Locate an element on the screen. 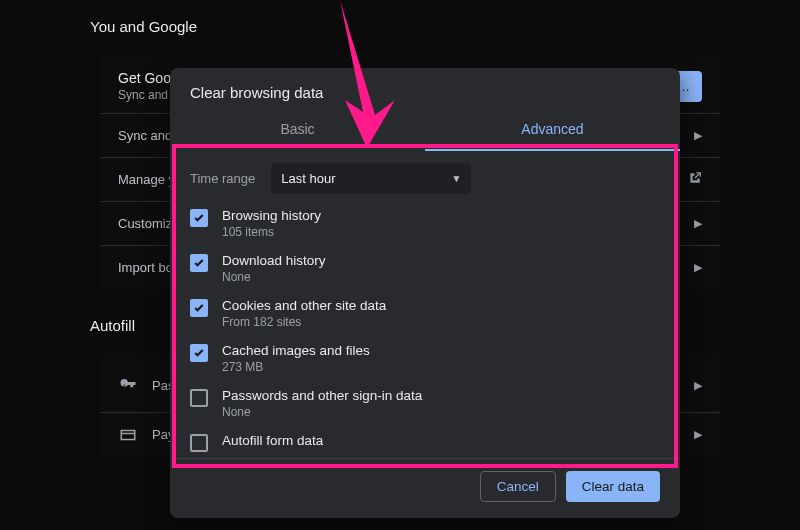 The width and height of the screenshot is (800, 530). item-title: Download history is located at coordinates (274, 260).